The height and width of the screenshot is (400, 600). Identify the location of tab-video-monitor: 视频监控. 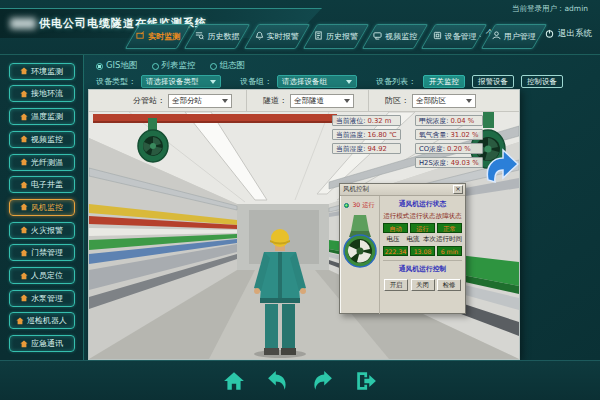
(395, 36).